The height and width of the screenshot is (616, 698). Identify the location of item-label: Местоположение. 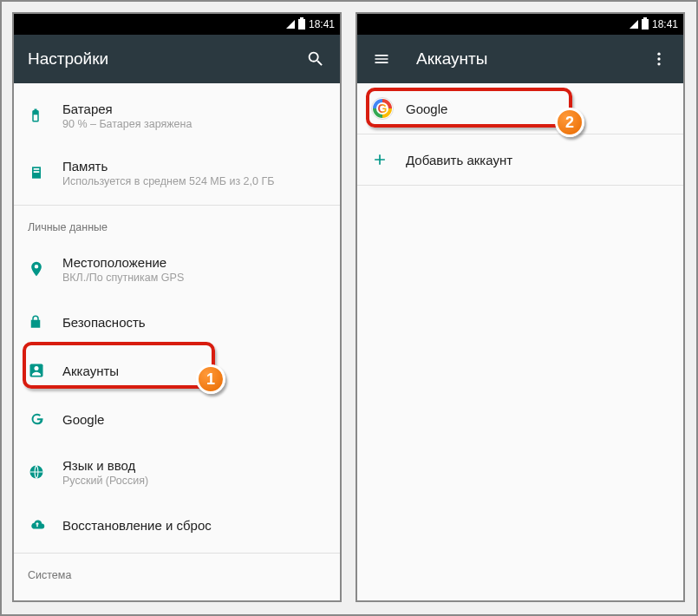
(194, 262).